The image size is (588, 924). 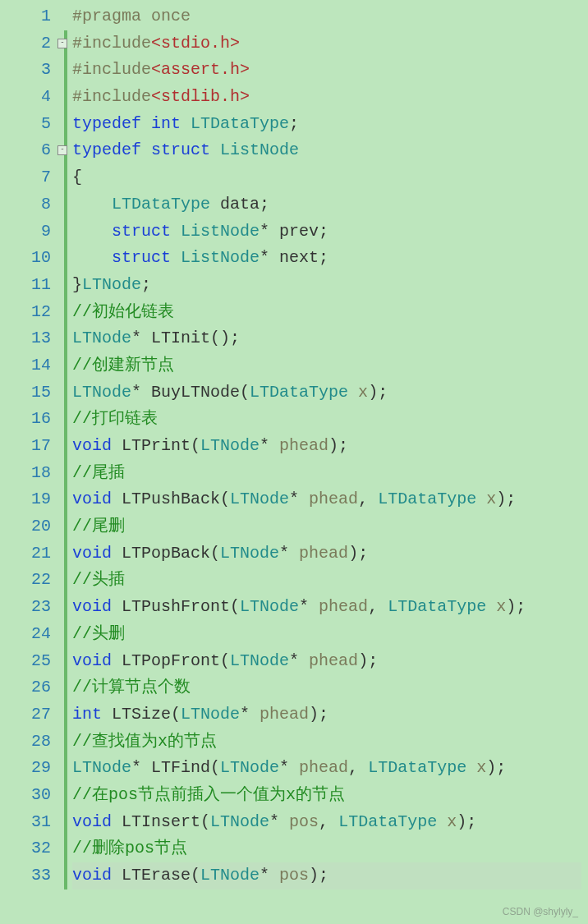 What do you see at coordinates (330, 769) in the screenshot?
I see `code-line: LTNode* LTFind(LTNode* phead, LTDataType…` at bounding box center [330, 769].